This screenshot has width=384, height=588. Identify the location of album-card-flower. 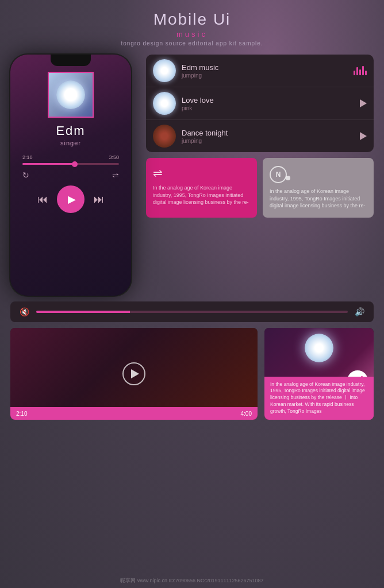
(319, 348).